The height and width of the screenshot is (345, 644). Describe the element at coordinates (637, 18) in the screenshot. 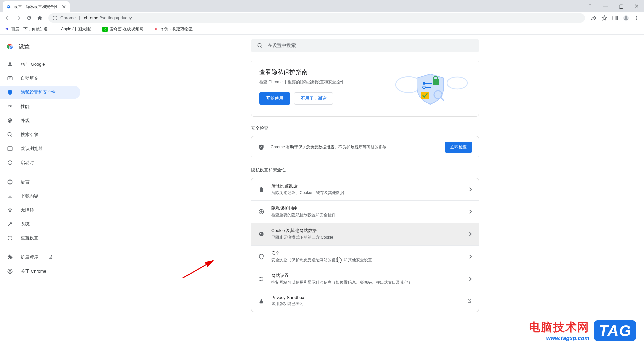

I see `menu-icon` at that location.